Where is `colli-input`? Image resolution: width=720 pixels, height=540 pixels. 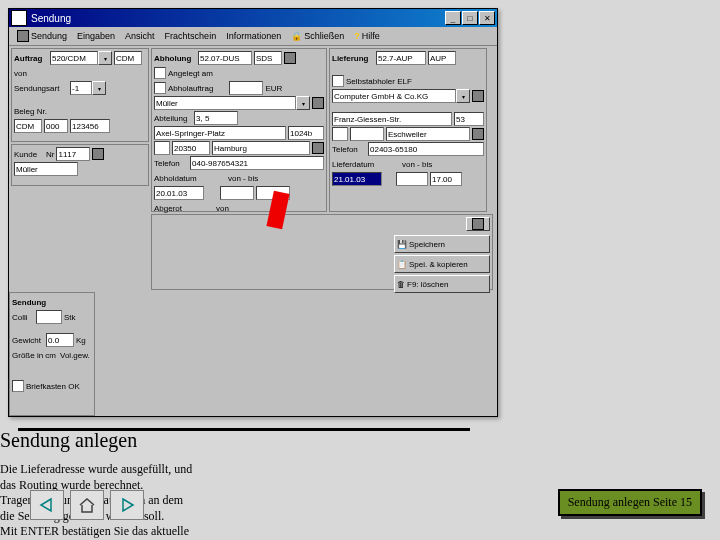 colli-input is located at coordinates (49, 317).